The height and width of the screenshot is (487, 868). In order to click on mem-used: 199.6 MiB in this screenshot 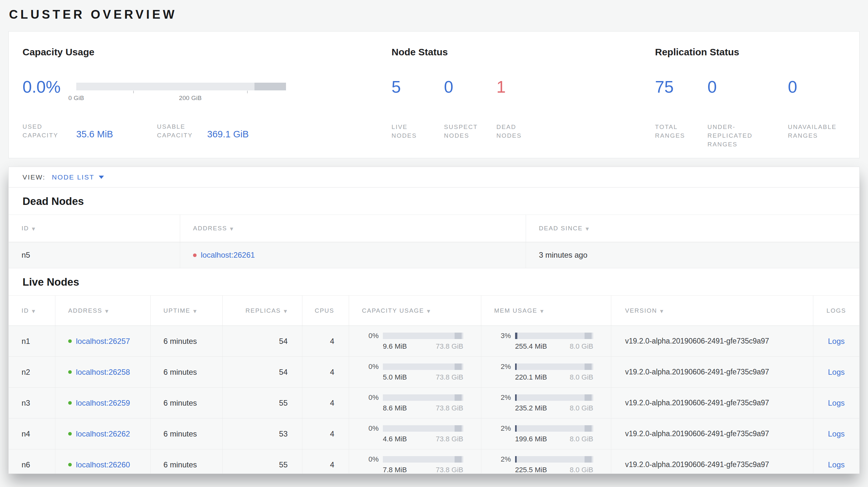, I will do `click(531, 439)`.